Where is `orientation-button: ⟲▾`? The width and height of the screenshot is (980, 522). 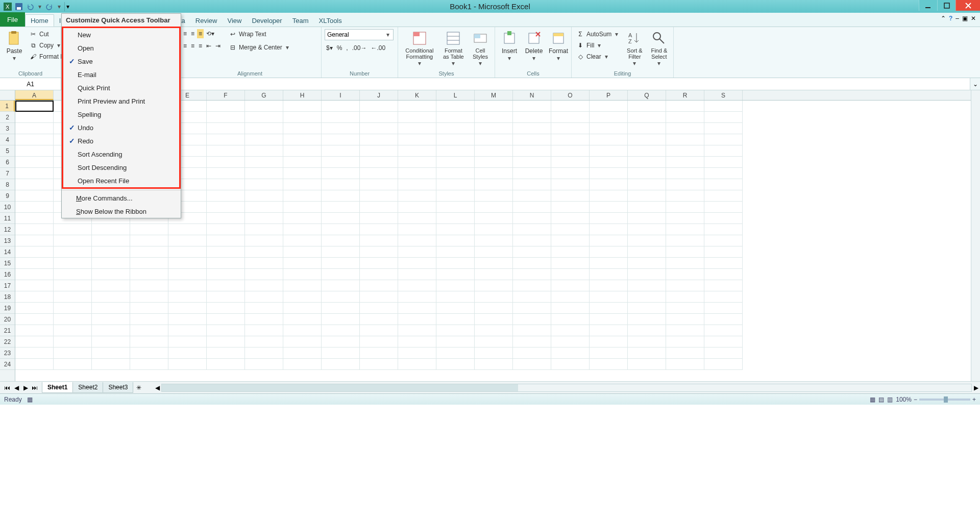
orientation-button: ⟲▾ is located at coordinates (210, 34).